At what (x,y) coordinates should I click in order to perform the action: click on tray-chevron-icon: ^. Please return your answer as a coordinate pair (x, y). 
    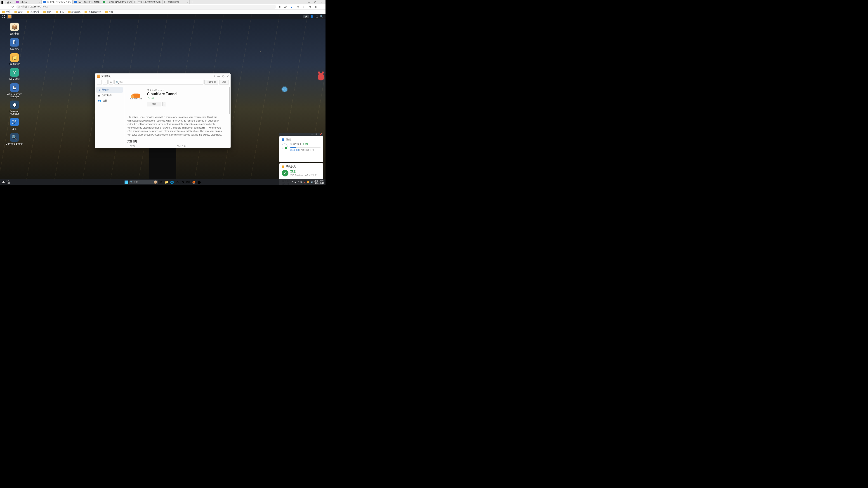
    Looking at the image, I should click on (292, 182).